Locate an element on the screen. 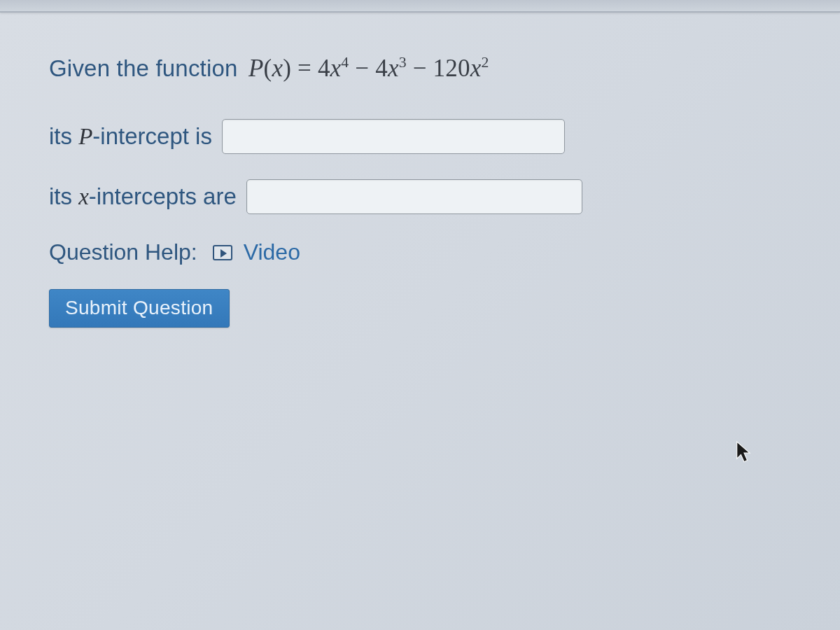 This screenshot has height=630, width=840. prompt-prefix: Given the function is located at coordinates (147, 69).